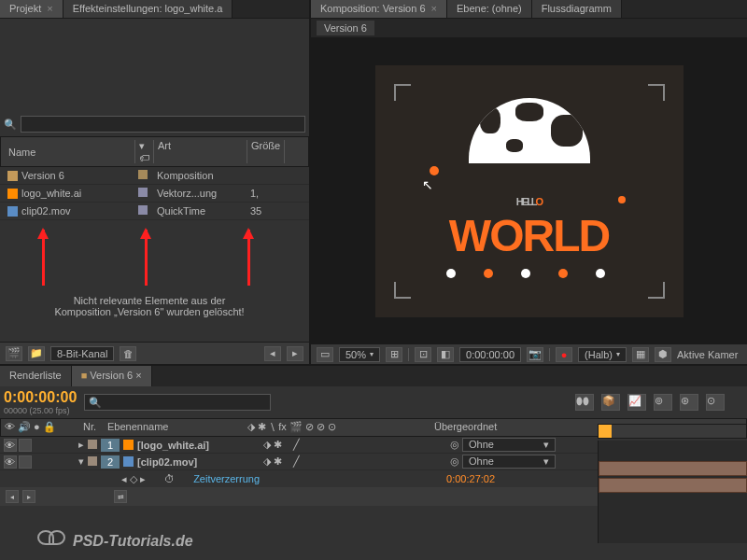 Image resolution: width=747 pixels, height=560 pixels. What do you see at coordinates (177, 402) in the screenshot?
I see `timeline-search-input` at bounding box center [177, 402].